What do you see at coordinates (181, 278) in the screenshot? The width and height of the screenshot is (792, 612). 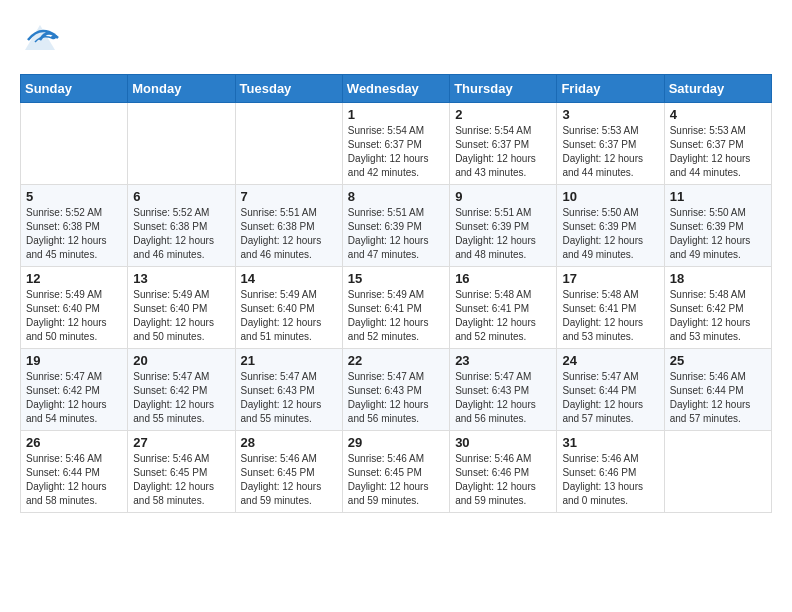 I see `day-number: 13` at bounding box center [181, 278].